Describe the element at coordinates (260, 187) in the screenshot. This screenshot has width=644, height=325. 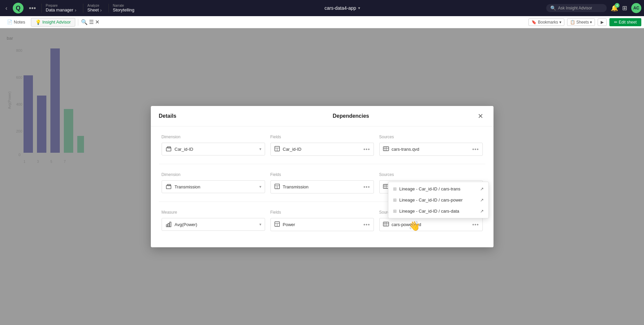
I see `dimension-caret-icon-2: ▾` at that location.